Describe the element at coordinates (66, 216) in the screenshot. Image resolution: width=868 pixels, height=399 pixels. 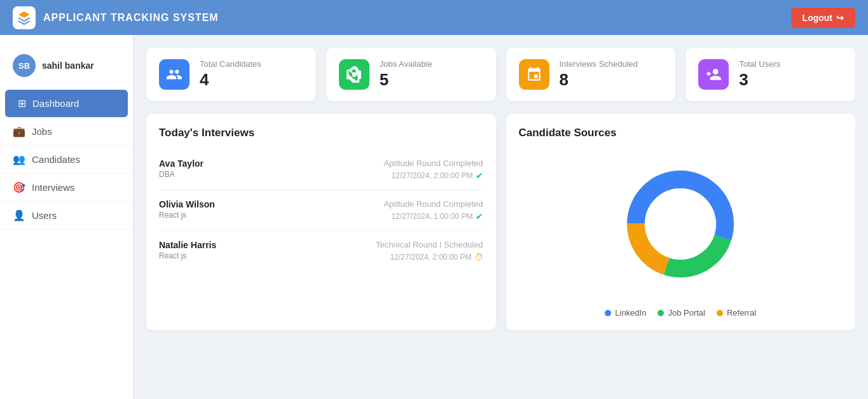
I see `sidebar-item-users: 👤 Users` at that location.